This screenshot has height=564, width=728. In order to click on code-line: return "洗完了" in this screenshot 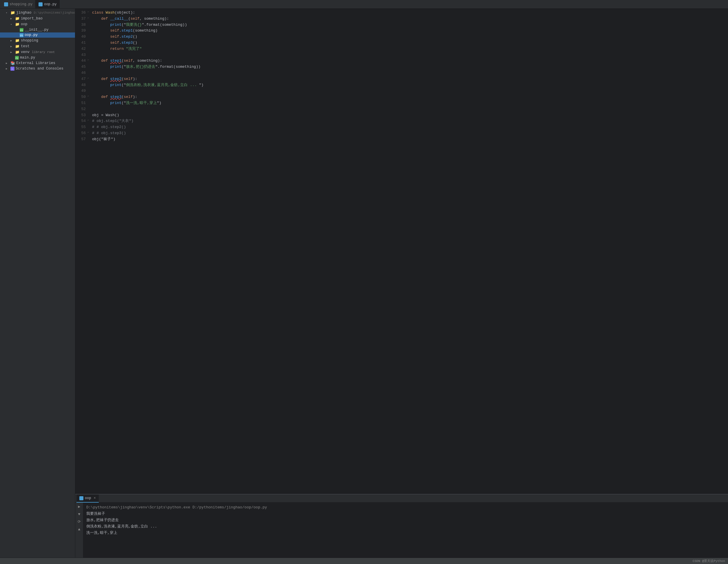, I will do `click(409, 49)`.